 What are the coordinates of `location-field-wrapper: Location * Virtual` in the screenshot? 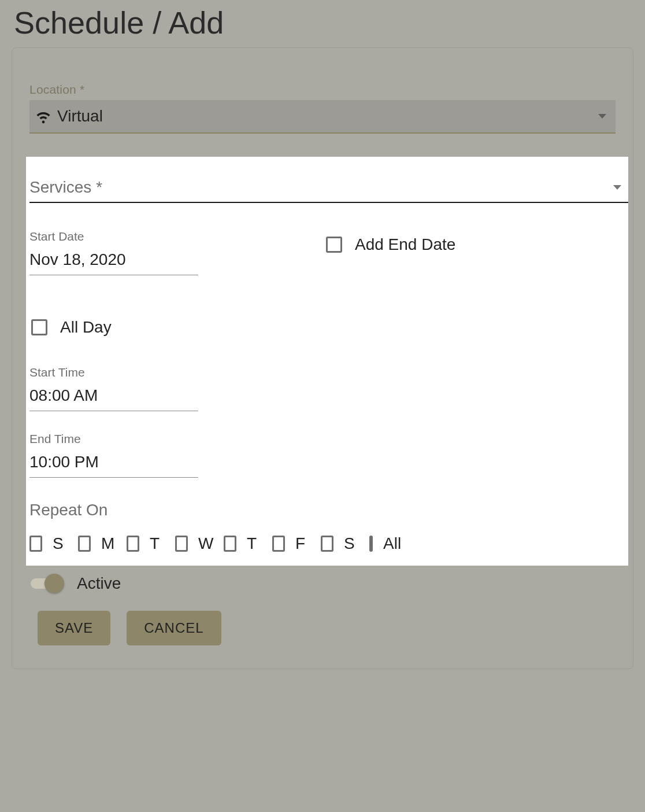 It's located at (322, 108).